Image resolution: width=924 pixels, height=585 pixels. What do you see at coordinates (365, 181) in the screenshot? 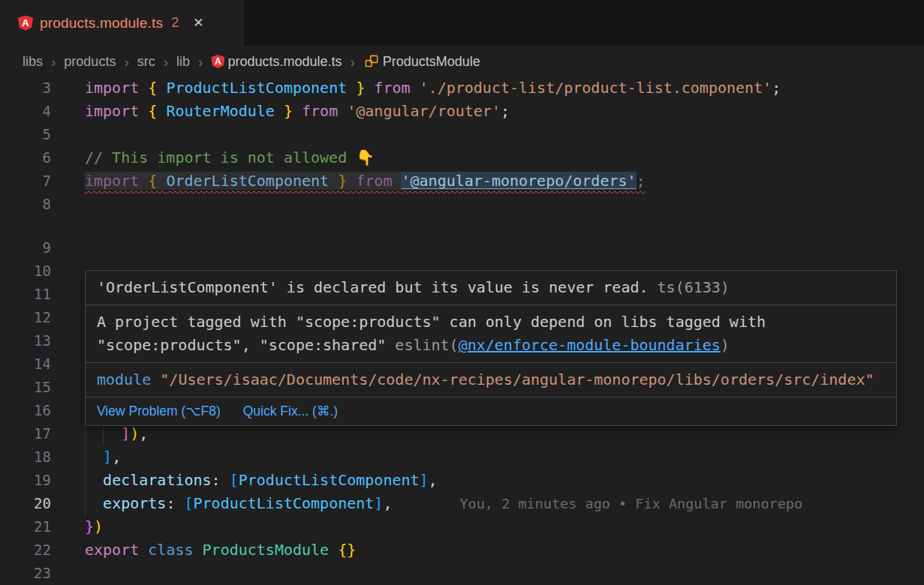
I see `error-squiggle: import { OrderListComponent } from '@ang…` at bounding box center [365, 181].